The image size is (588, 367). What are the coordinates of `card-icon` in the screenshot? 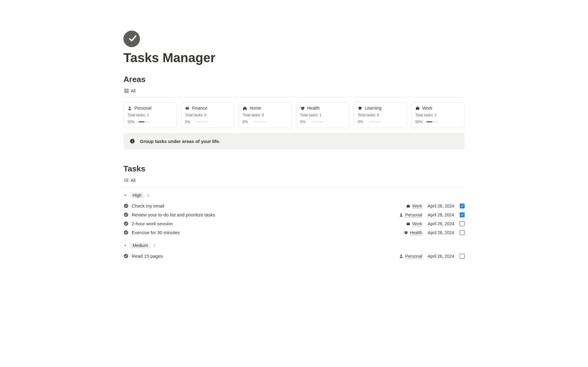 It's located at (187, 108).